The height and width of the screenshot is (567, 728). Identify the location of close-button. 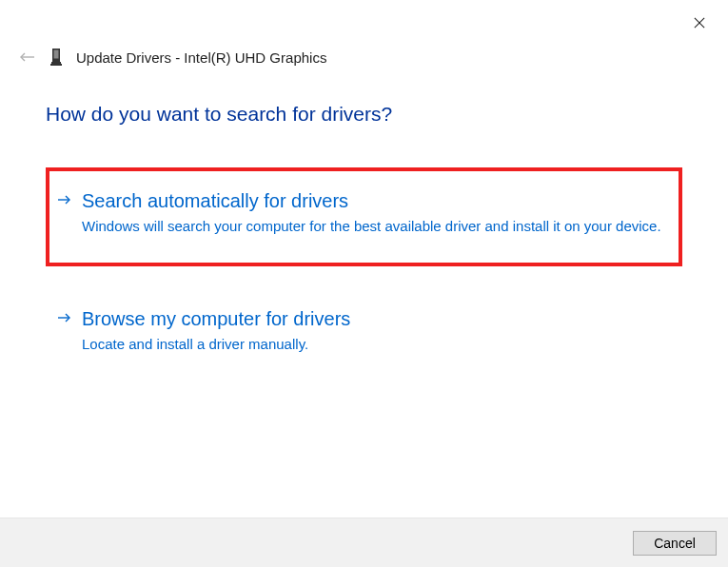
(699, 23).